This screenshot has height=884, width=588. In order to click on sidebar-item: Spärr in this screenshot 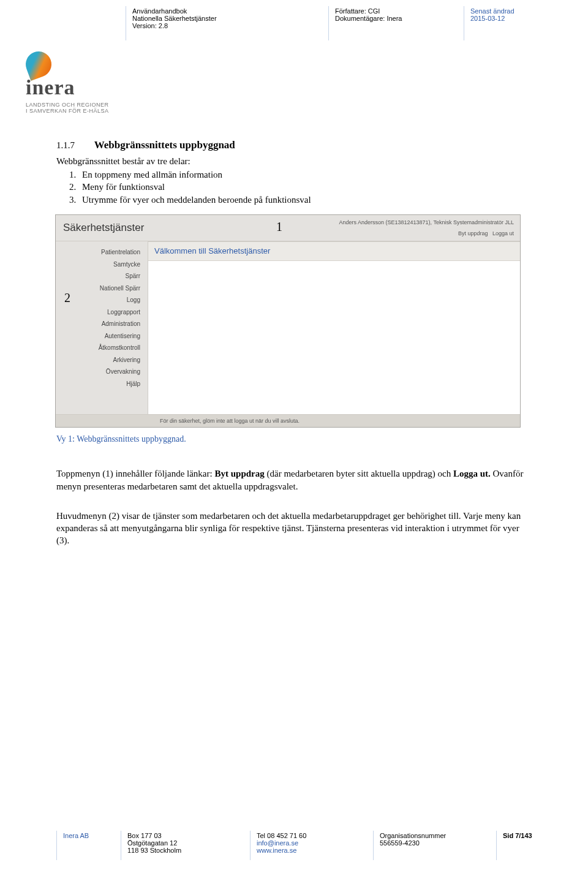, I will do `click(102, 276)`.